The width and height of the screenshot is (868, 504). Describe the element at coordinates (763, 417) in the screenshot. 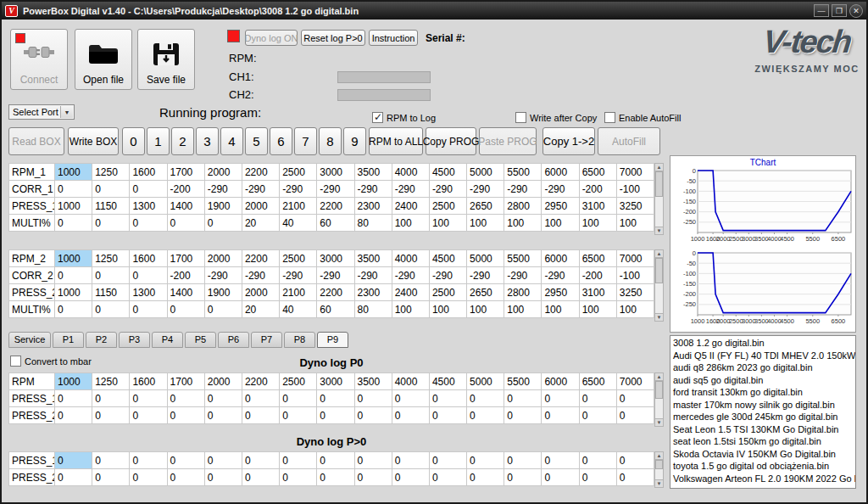

I see `file-list-item: mercedes gle 300d 245km go digital.bin` at that location.